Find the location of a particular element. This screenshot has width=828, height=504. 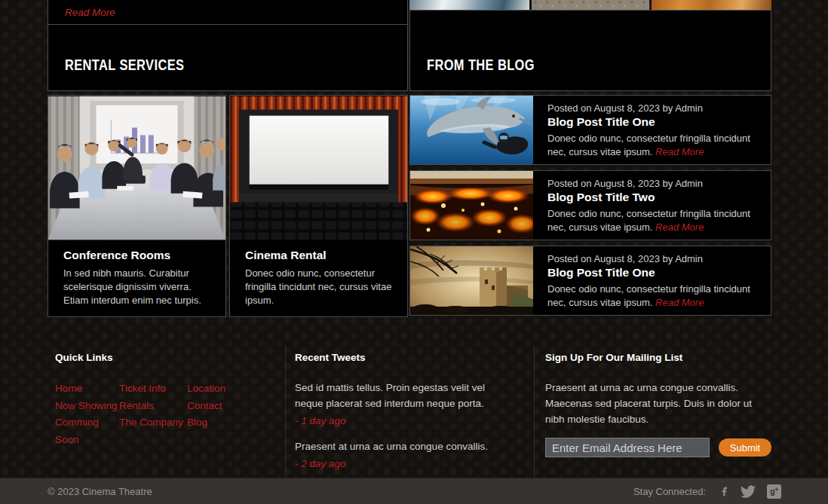

card-caption: Conference Rooms In sed nibh mauris. Cur… is located at coordinates (137, 279).